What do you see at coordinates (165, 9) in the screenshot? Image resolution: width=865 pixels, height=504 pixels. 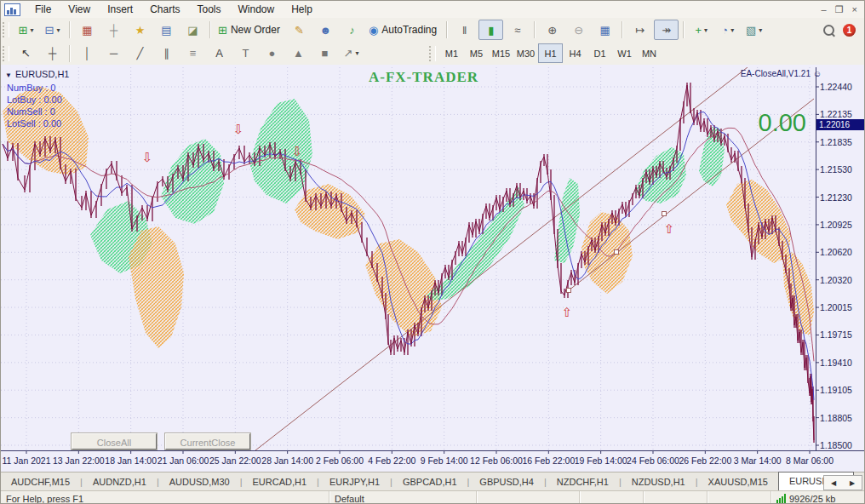 I see `menu-charts: Charts` at bounding box center [165, 9].